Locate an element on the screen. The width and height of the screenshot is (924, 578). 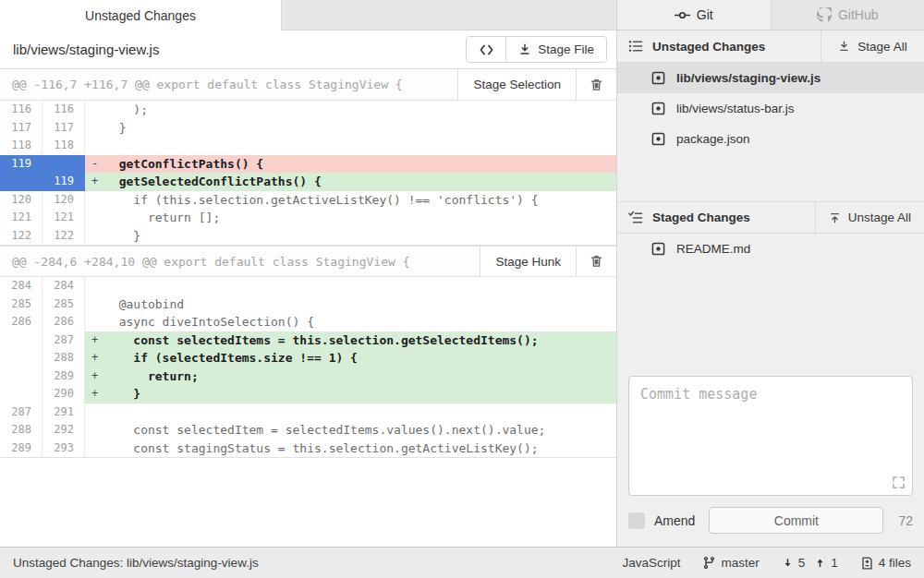
line-content: - getConflictPaths() { is located at coordinates (351, 164).